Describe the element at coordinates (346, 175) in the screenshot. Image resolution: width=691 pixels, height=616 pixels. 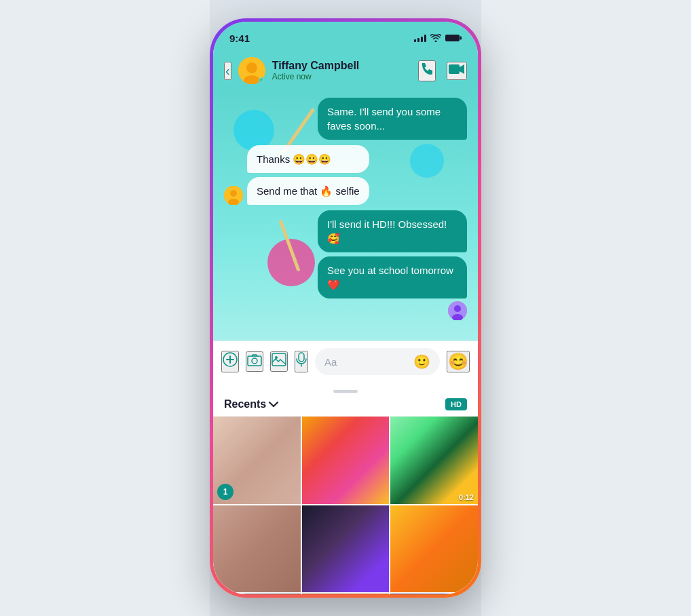
I see `message-row: Thanks 😀😀😀 Send me that 🔥 selfie` at that location.